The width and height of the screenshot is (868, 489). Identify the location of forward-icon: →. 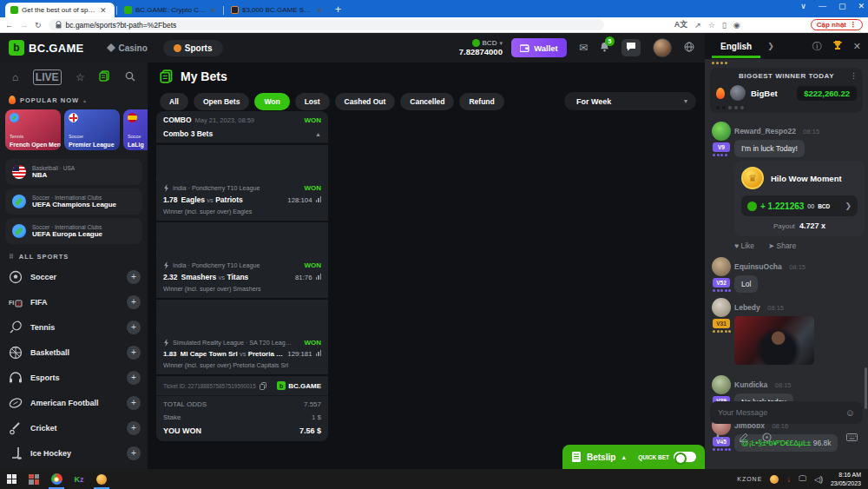
(24, 25).